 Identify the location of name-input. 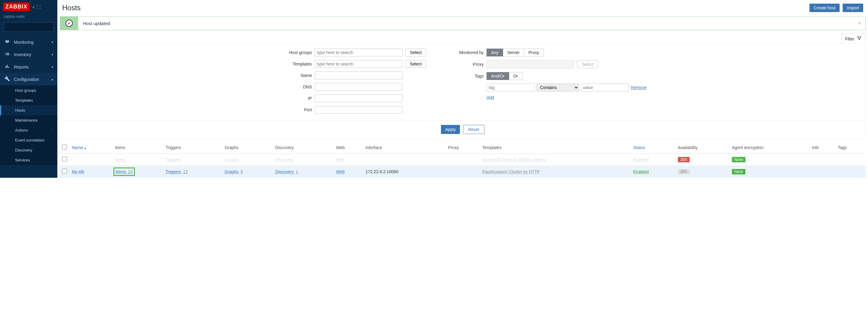
(359, 75).